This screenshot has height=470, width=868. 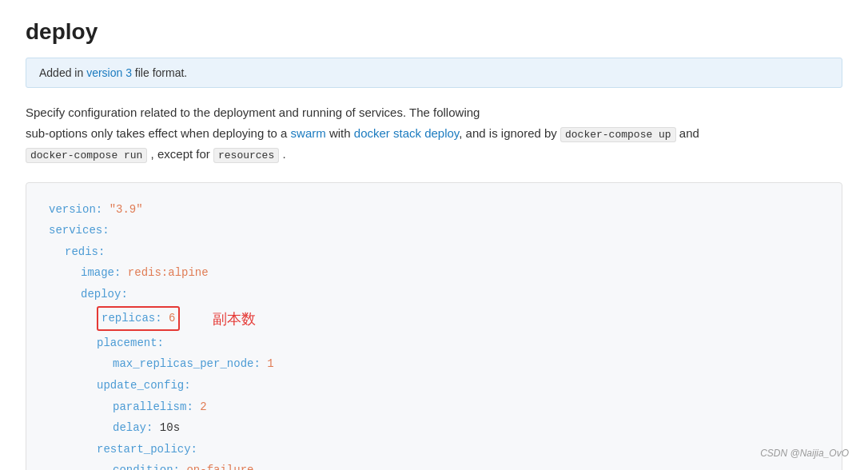 I want to click on code-line-condition: condition: on-failure, so click(x=466, y=465).